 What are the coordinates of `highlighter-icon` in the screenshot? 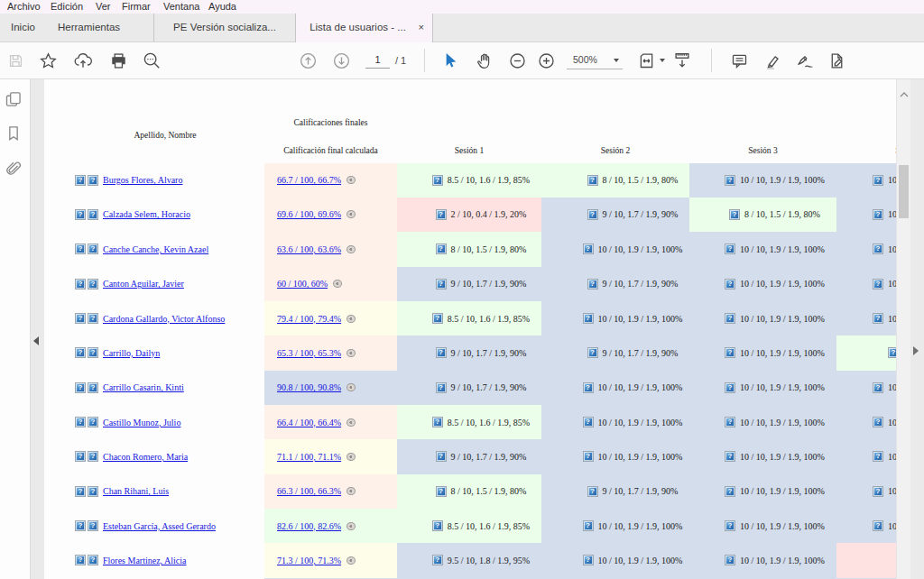 It's located at (772, 60).